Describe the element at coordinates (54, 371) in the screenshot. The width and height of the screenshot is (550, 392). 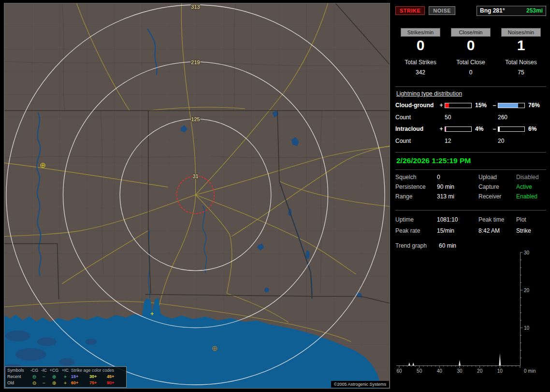
I see `legend-col-pos-cg: +CG` at that location.